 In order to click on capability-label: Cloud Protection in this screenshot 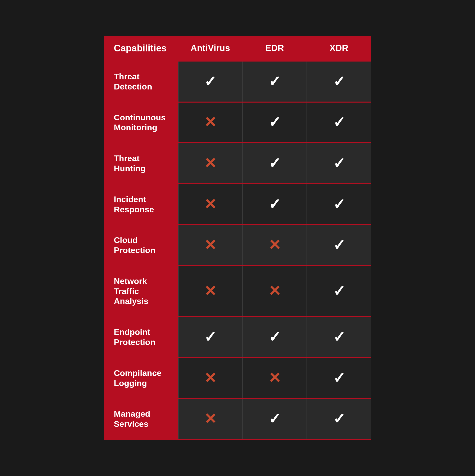, I will do `click(141, 245)`.